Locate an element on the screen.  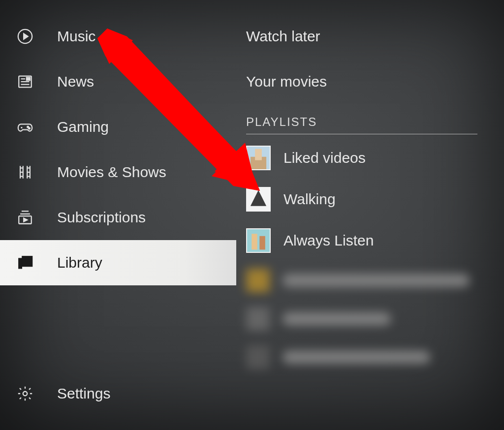
subscriptions-icon is located at coordinates (29, 217).